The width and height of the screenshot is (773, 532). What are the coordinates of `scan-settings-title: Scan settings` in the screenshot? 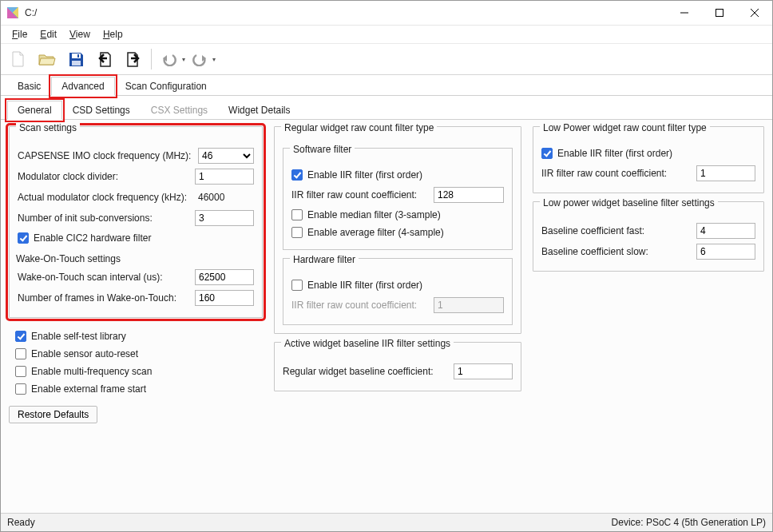 It's located at (48, 126).